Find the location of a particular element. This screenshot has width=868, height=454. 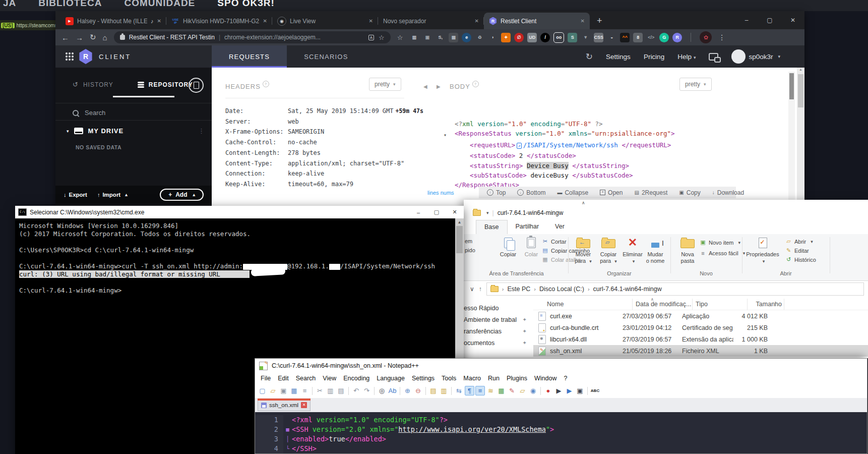

restlet-tab-scenarios: SCENARIOS is located at coordinates (326, 56).